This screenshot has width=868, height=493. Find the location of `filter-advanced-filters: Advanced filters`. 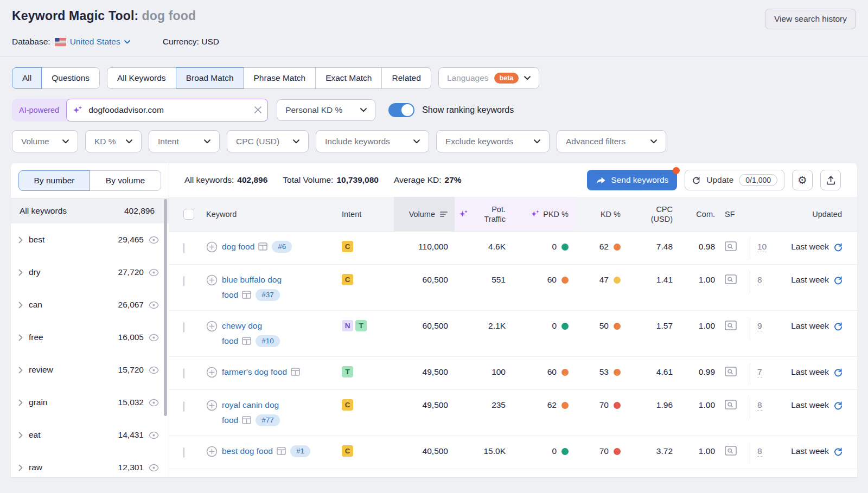

filter-advanced-filters: Advanced filters is located at coordinates (611, 141).